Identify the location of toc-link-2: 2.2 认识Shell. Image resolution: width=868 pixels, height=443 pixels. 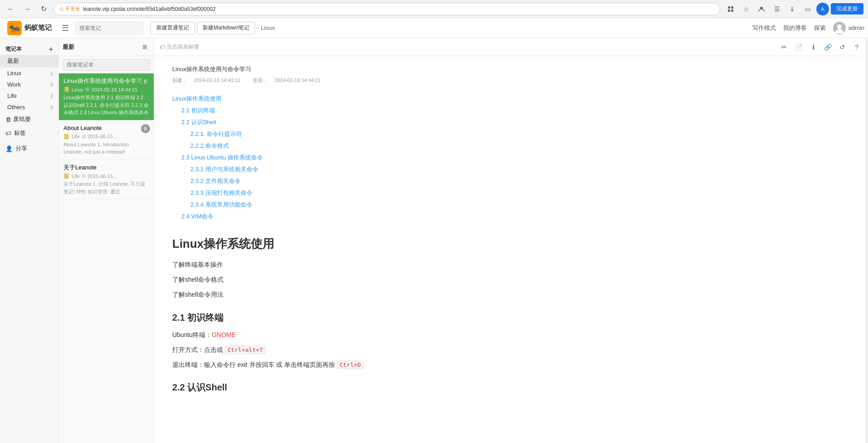
(511, 122).